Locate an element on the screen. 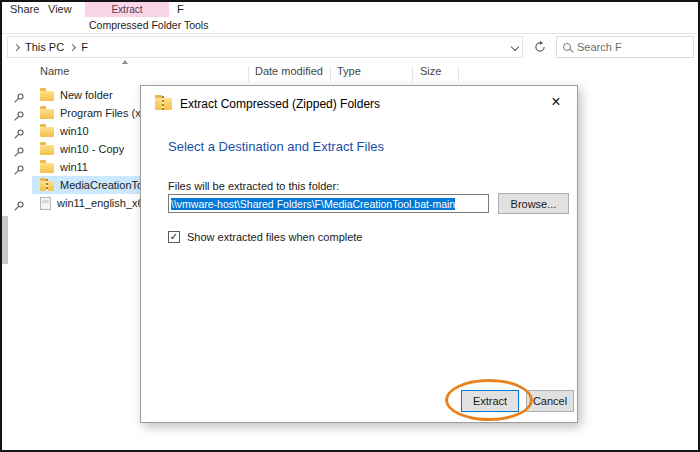 This screenshot has width=700, height=452. window-title: F is located at coordinates (180, 9).